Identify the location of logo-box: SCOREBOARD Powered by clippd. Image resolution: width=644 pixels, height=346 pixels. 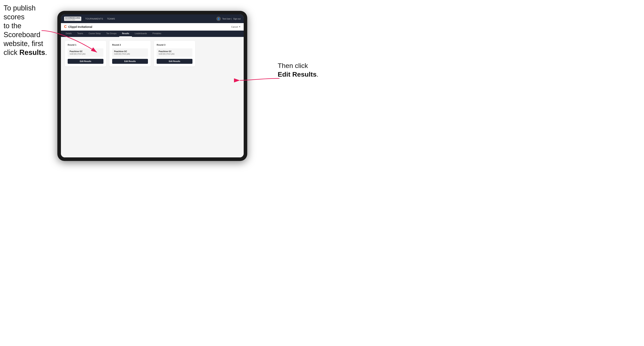
(72, 19).